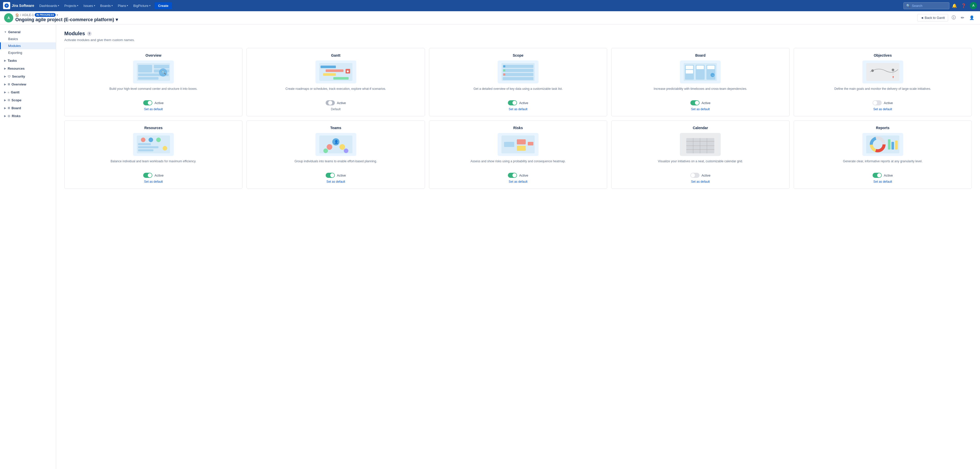  I want to click on sidebar-item-modules: Modules, so click(28, 46).